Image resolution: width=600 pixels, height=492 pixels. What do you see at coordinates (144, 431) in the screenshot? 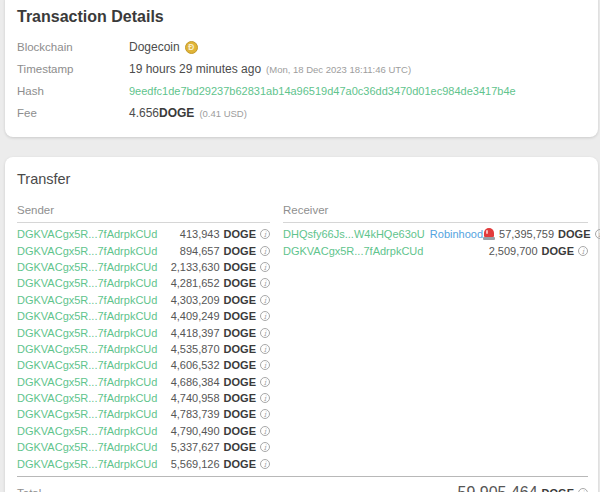
I see `sender-row: DGKVACgx5R...7fAdrpkCUd 4,790,490 DOGE` at bounding box center [144, 431].